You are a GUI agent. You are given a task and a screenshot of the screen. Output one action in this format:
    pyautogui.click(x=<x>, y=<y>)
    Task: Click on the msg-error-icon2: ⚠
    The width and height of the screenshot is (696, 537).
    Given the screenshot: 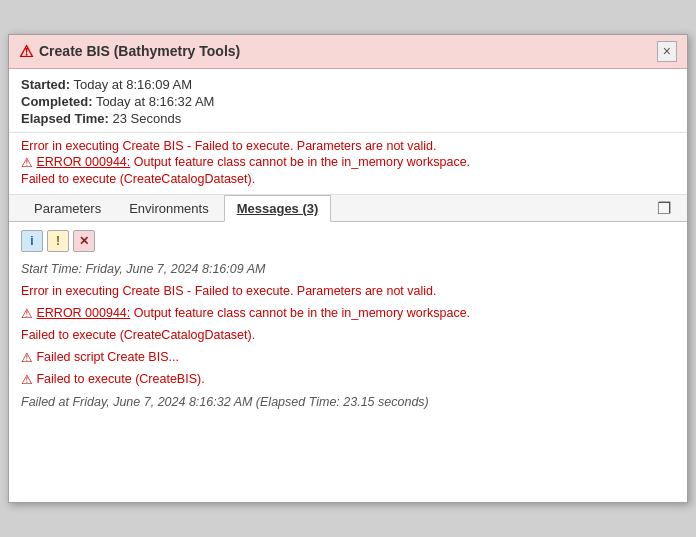 What is the action you would take?
    pyautogui.click(x=27, y=358)
    